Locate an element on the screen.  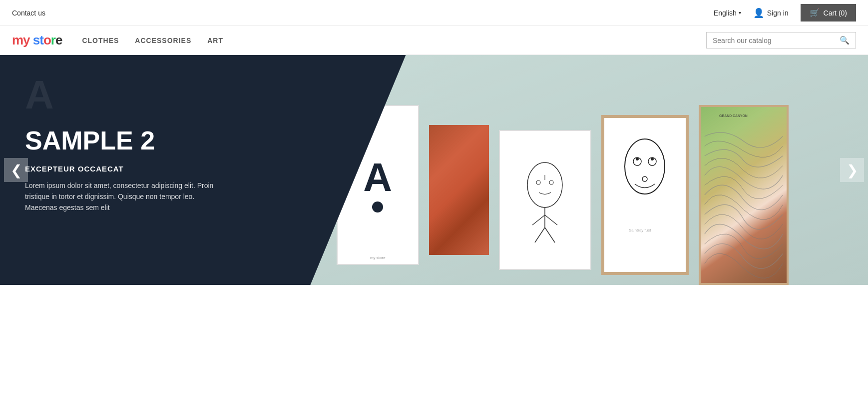
art-frame-4: Saintray fust is located at coordinates (645, 195).